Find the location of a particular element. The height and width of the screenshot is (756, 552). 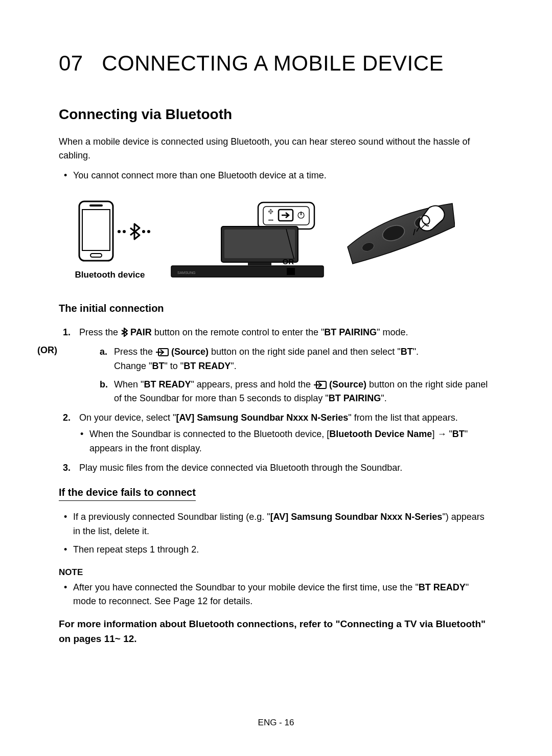

sub-step-b: When "BT READY" appears, press and hold … is located at coordinates (296, 392).